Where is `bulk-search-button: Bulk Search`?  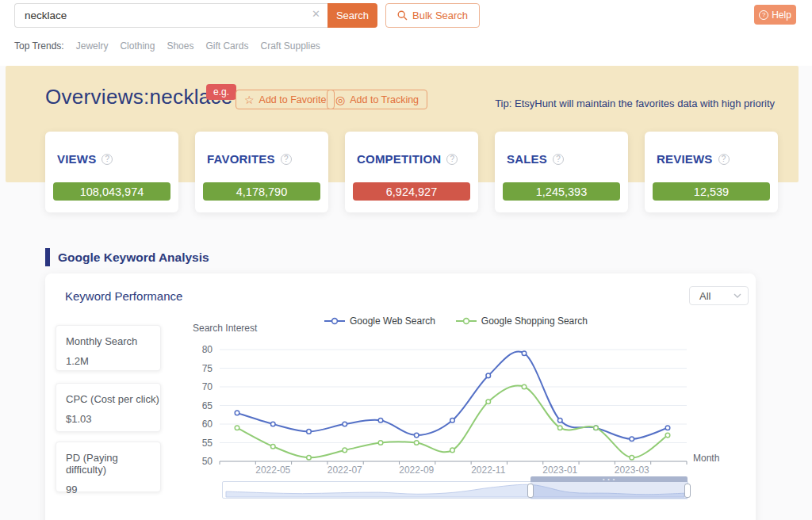
bulk-search-button: Bulk Search is located at coordinates (433, 16).